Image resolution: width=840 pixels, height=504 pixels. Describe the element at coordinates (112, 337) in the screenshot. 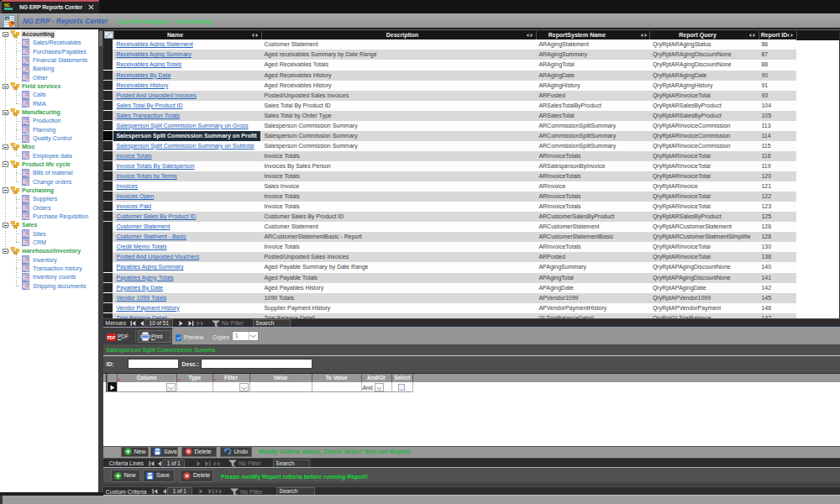

I see `svg-text: PDF` at that location.